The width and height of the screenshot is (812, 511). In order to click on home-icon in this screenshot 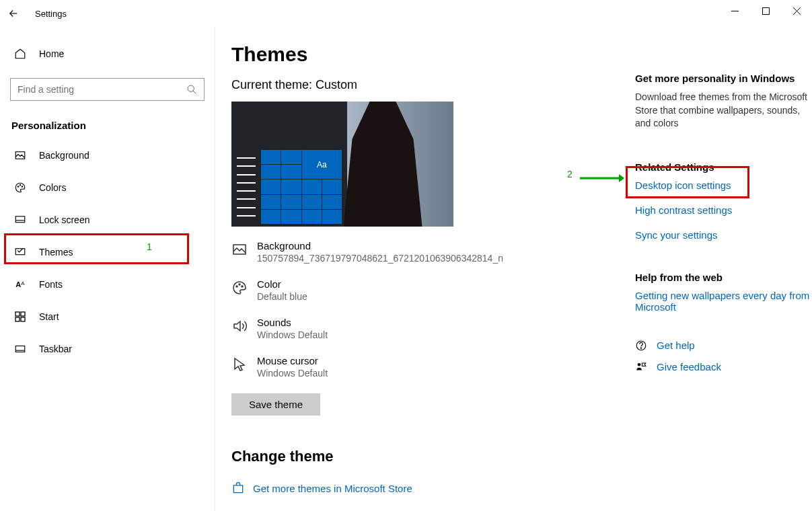, I will do `click(20, 54)`.